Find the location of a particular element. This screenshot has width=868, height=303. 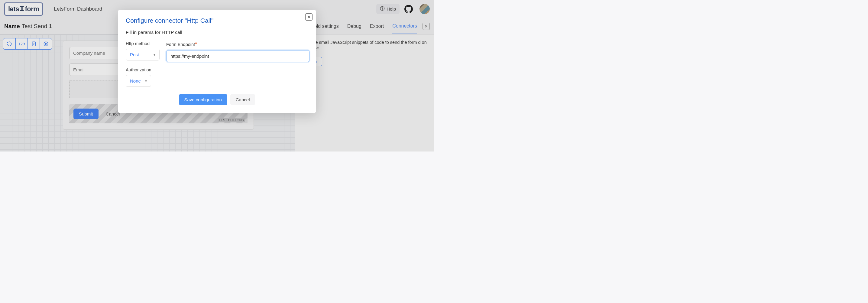

http-method-value: Post is located at coordinates (135, 55).